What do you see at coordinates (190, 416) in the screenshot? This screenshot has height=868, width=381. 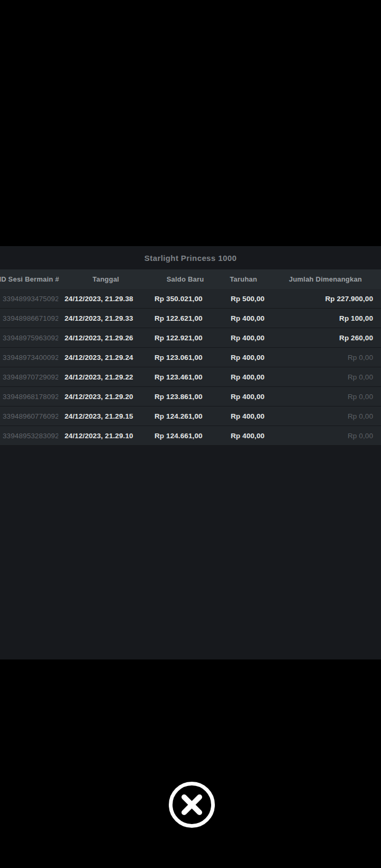 I see `table-row: 33948960776092 24/12/2023, 21.29.15 Rp 1…` at bounding box center [190, 416].